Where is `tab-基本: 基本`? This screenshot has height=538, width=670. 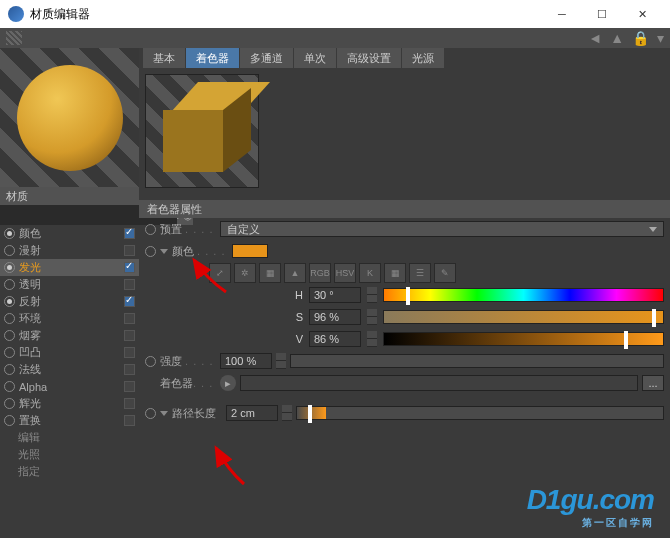 tab-基本: 基本 is located at coordinates (164, 58).